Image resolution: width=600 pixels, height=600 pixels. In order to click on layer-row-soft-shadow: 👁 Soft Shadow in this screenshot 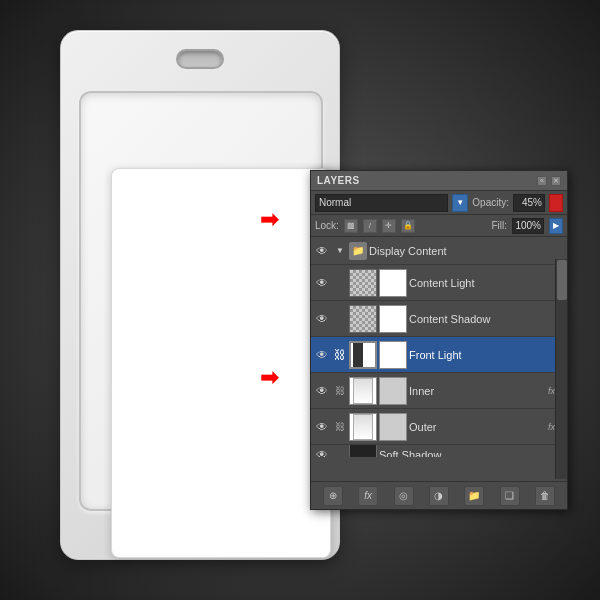, I will do `click(439, 451)`.